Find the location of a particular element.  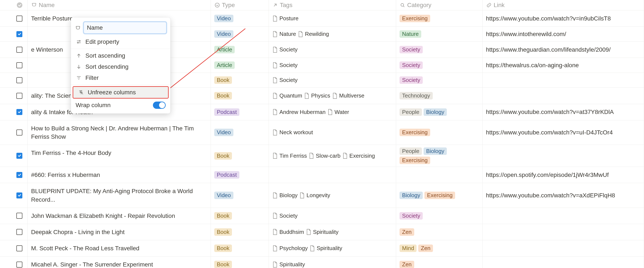

tags-cell is located at coordinates (332, 175).